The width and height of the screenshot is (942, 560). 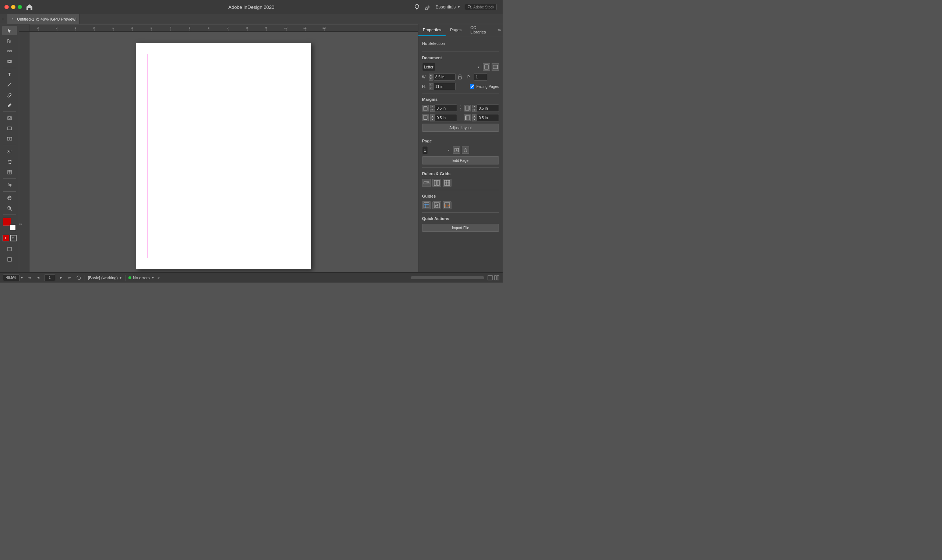 What do you see at coordinates (13, 238) in the screenshot?
I see `frame-color-swatch: □` at bounding box center [13, 238].